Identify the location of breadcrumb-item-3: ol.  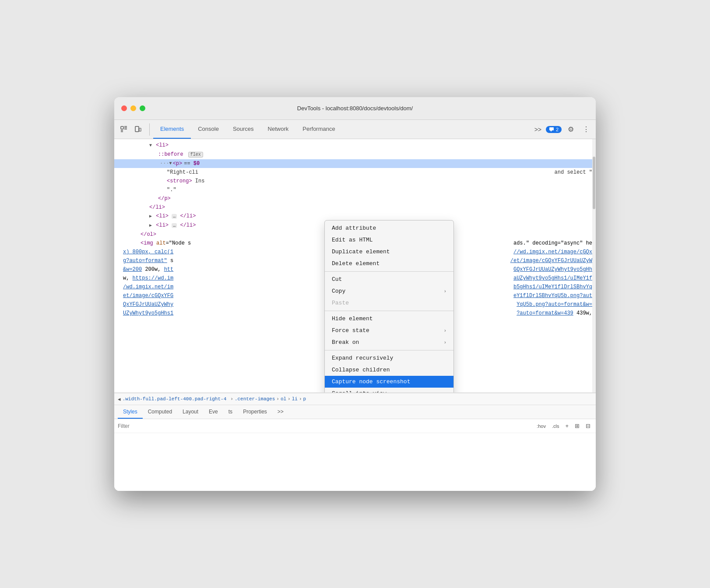
(284, 399).